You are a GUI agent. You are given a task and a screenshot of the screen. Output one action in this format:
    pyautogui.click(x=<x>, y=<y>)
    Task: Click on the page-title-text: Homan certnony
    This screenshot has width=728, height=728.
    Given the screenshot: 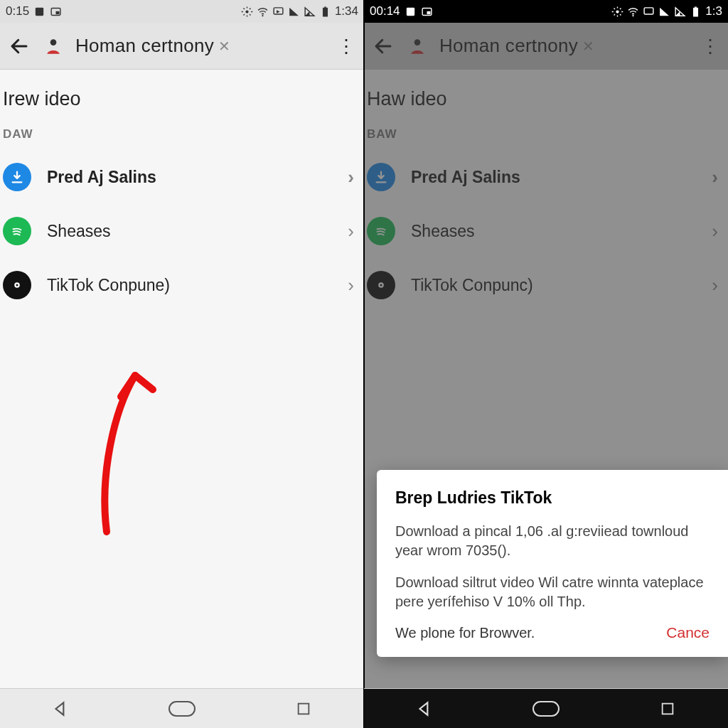 What is the action you would take?
    pyautogui.click(x=145, y=46)
    